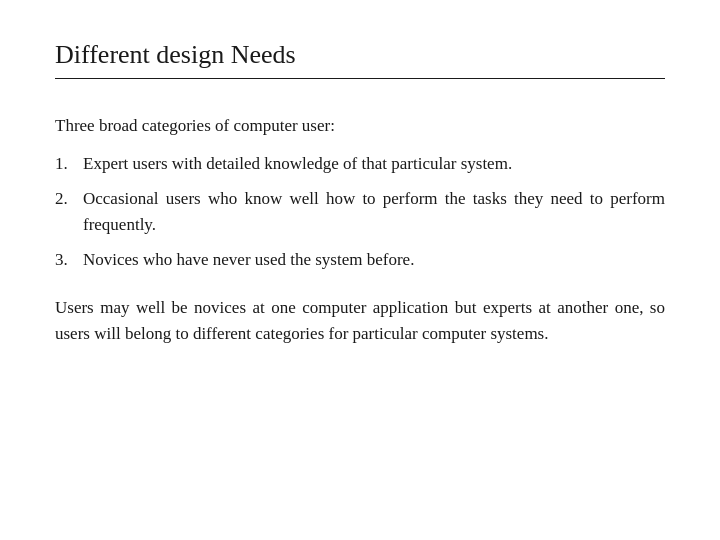 The image size is (720, 540). I want to click on intro-text: Three broad categories of computer user:, so click(360, 126).